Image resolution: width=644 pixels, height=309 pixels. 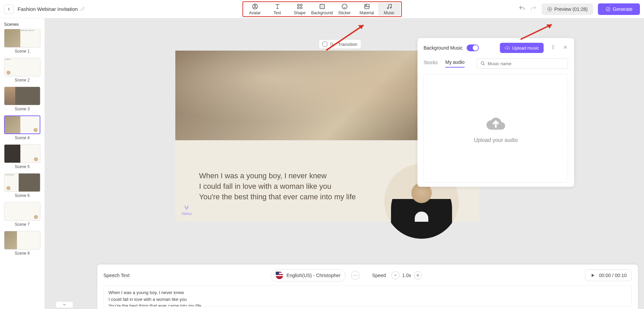 I want to click on scene-item-7: Scene 7, so click(x=22, y=215).